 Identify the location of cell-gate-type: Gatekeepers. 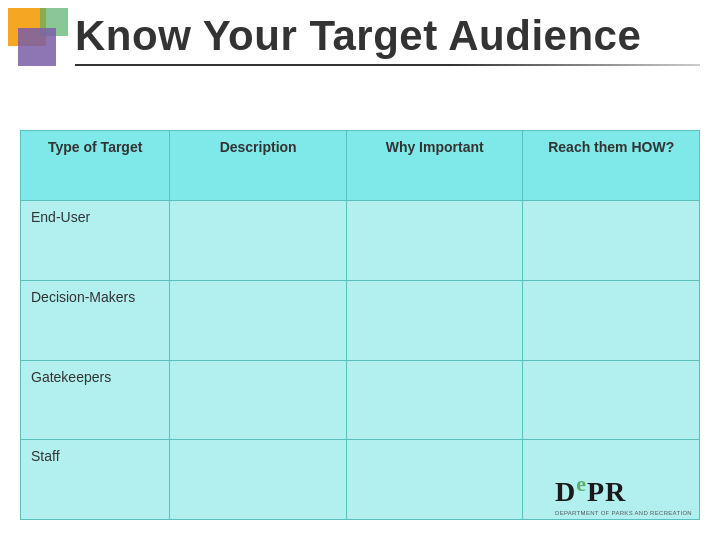
(96, 400).